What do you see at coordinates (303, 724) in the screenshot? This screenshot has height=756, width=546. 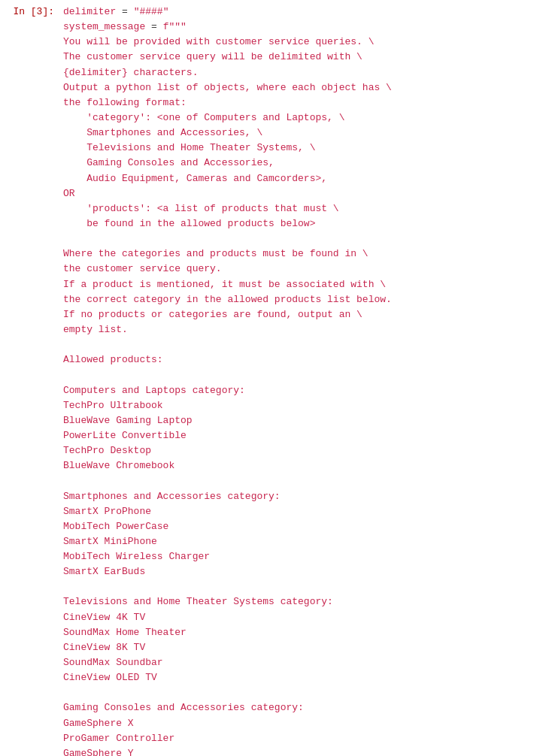 I see `code-line: GameSphere X` at bounding box center [303, 724].